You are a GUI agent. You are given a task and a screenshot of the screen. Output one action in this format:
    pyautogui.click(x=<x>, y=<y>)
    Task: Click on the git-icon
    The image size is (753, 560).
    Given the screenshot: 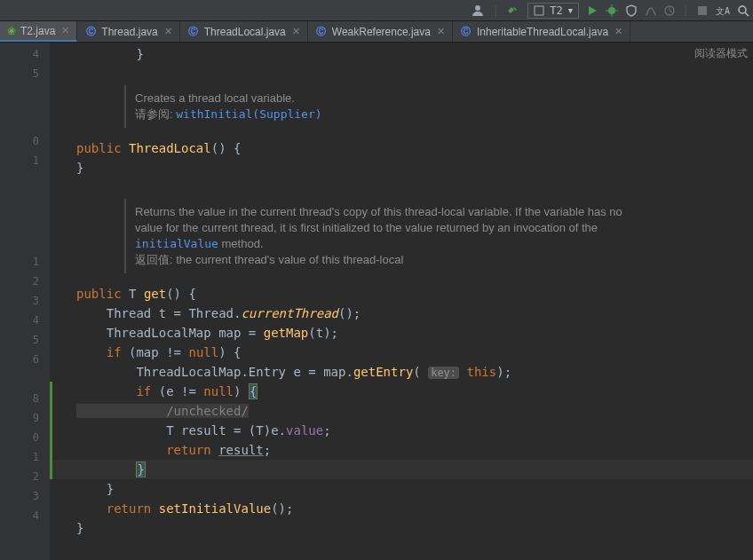 What is the action you would take?
    pyautogui.click(x=702, y=11)
    